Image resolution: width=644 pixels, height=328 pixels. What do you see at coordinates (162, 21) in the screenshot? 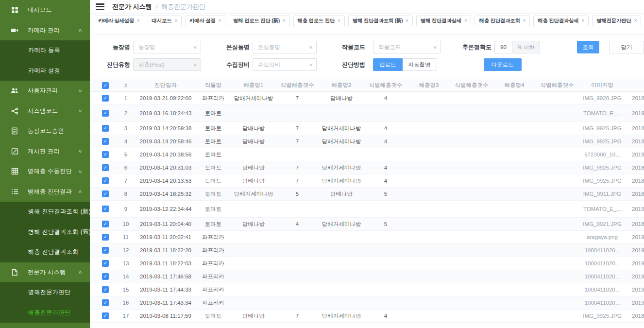
I see `tab-label: 대시보드` at bounding box center [162, 21].